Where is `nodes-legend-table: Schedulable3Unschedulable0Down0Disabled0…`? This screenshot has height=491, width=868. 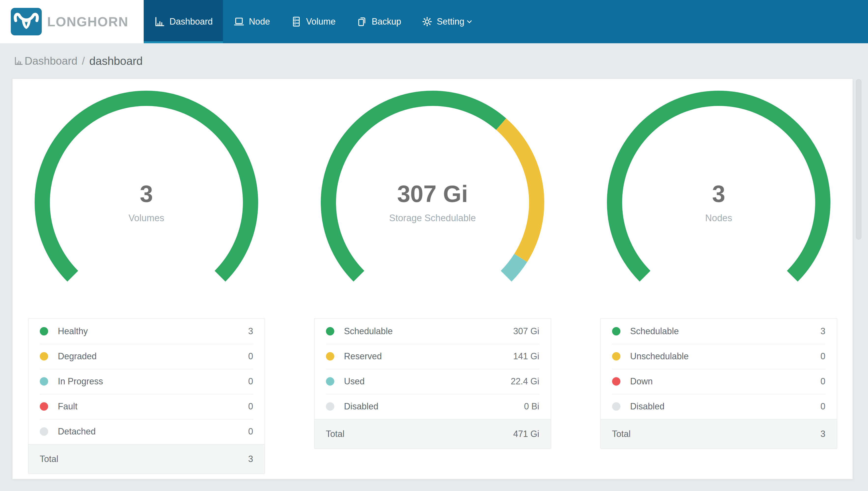
nodes-legend-table: Schedulable3Unschedulable0Down0Disabled0… is located at coordinates (719, 384).